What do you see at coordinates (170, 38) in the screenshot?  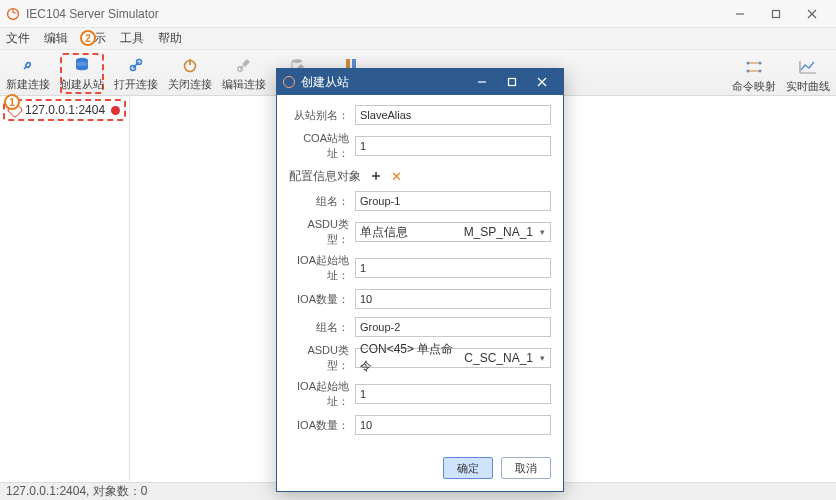 I see `menu-help: 帮助` at bounding box center [170, 38].